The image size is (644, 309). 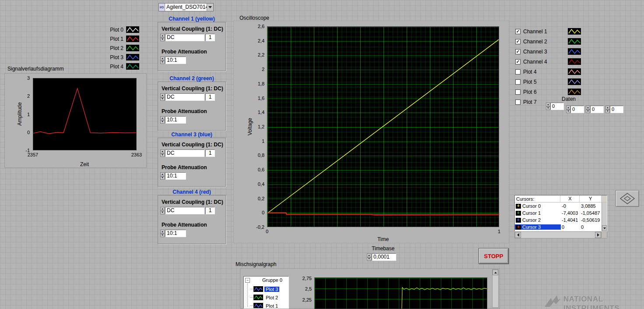 I want to click on cursor-name-cell: +Cursor 0, so click(x=538, y=206).